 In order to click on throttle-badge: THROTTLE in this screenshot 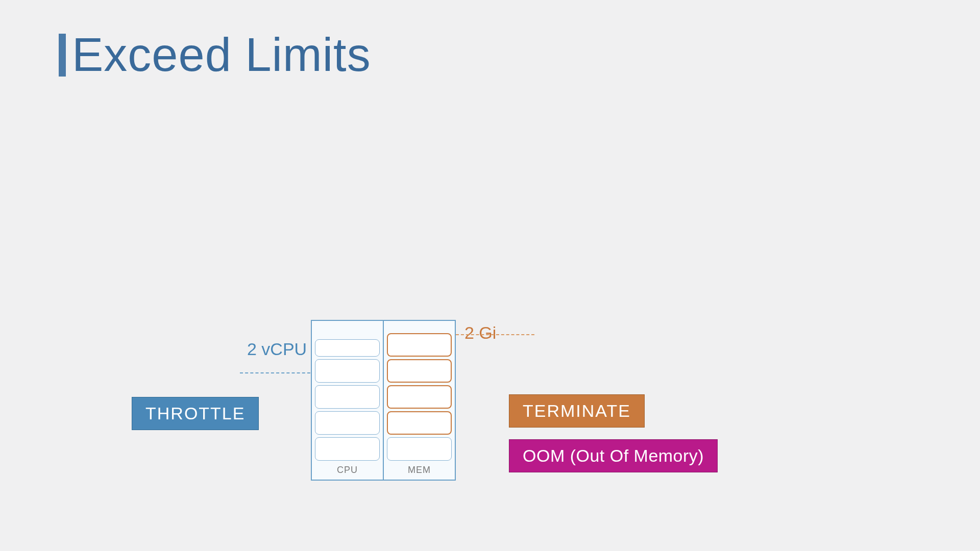, I will do `click(195, 413)`.